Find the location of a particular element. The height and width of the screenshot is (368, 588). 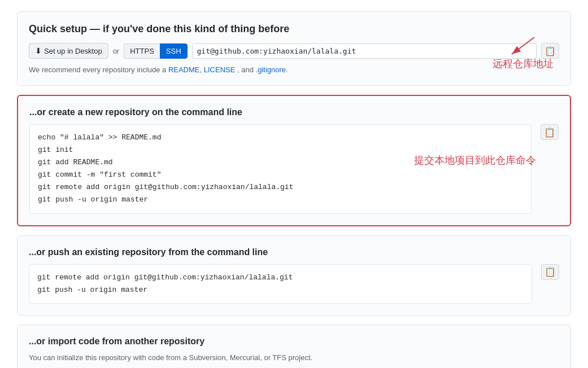

create-new-title: ...or create a new repository on the com… is located at coordinates (294, 112).